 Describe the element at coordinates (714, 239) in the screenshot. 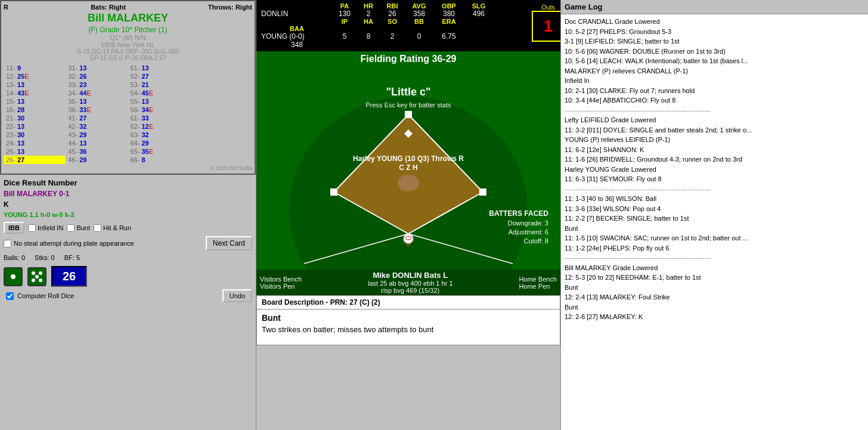

I see `log-entry: 11: 1-5 [10] SWACINA: SAC; runner on 1st…` at that location.